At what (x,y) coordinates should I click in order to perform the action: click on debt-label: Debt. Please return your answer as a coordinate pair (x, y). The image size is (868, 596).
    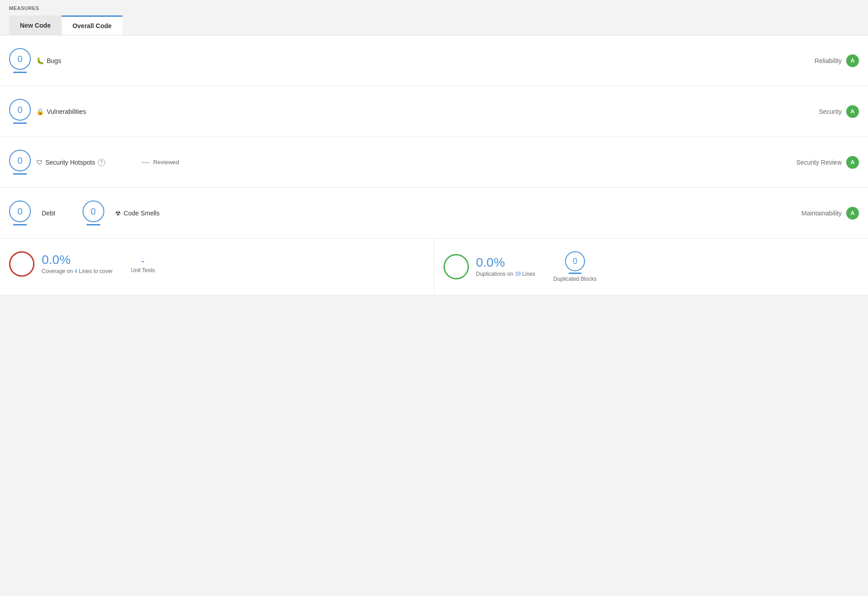
    Looking at the image, I should click on (49, 213).